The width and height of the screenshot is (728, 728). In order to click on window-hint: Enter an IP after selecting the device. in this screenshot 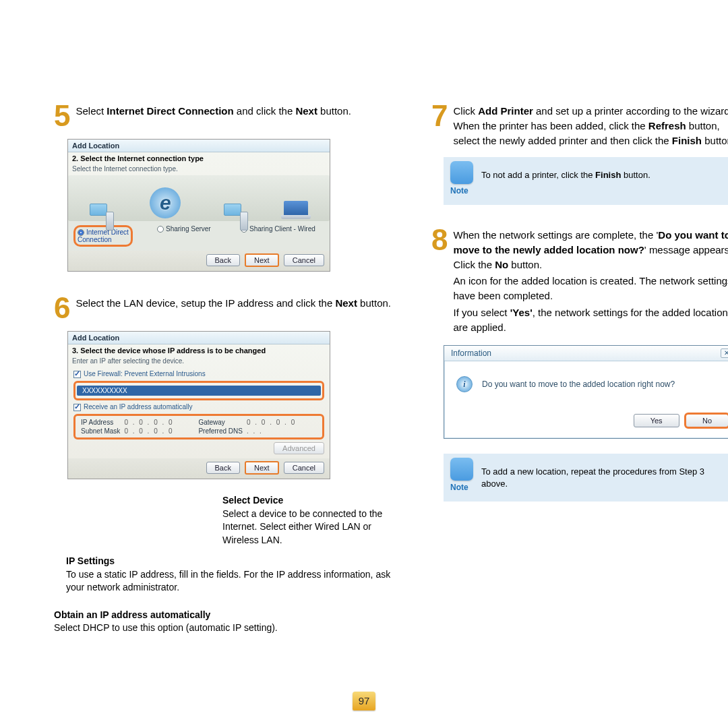, I will do `click(199, 362)`.